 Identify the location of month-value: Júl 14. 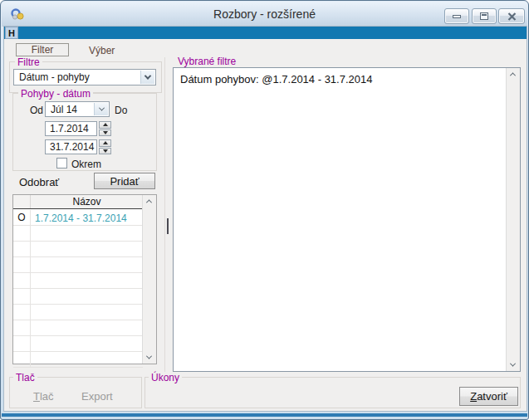
(64, 110).